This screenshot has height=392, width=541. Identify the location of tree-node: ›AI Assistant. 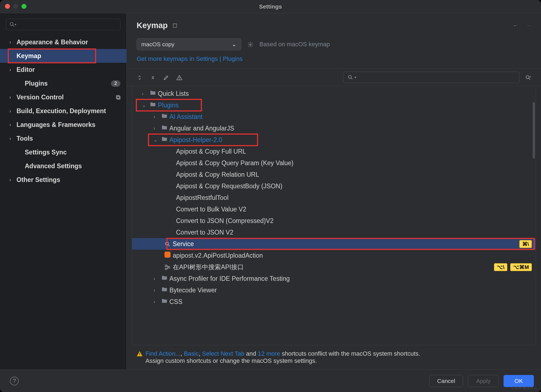
(334, 117).